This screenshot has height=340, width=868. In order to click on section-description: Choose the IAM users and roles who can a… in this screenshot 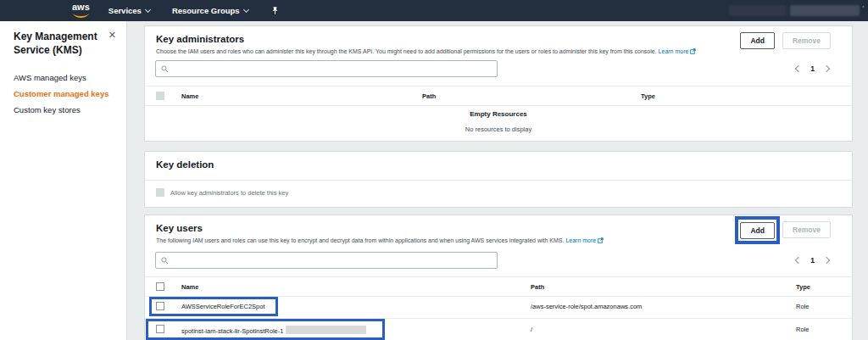, I will do `click(426, 51)`.